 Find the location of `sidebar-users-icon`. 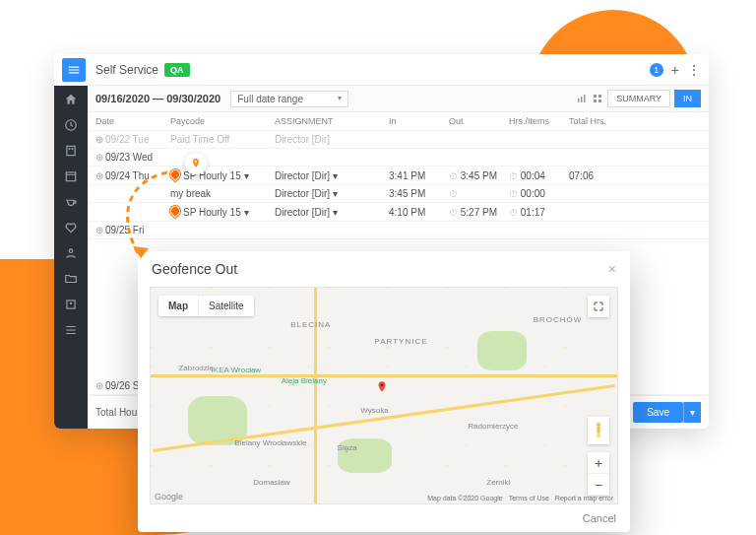

sidebar-users-icon is located at coordinates (71, 253).